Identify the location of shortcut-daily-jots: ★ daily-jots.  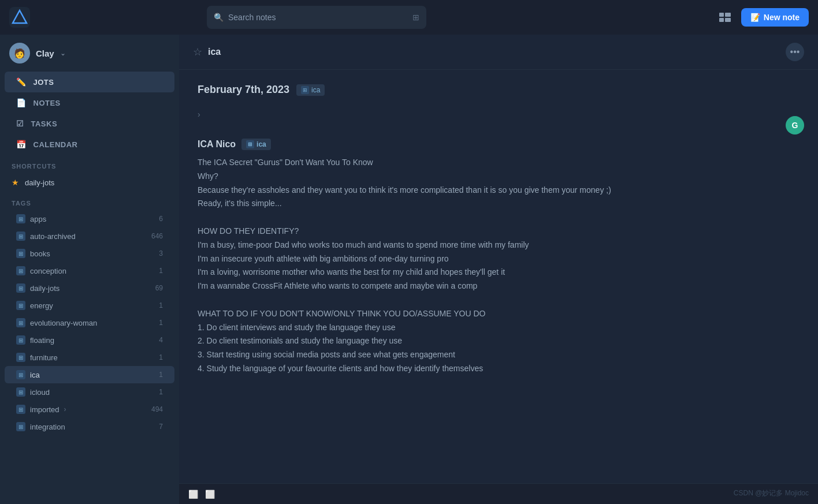
(90, 182).